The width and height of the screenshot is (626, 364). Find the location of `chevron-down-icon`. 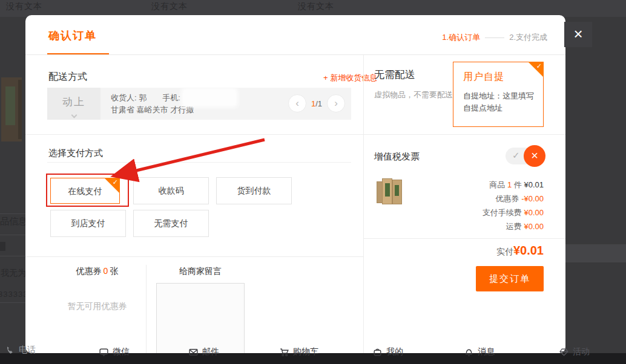

chevron-down-icon is located at coordinates (74, 115).